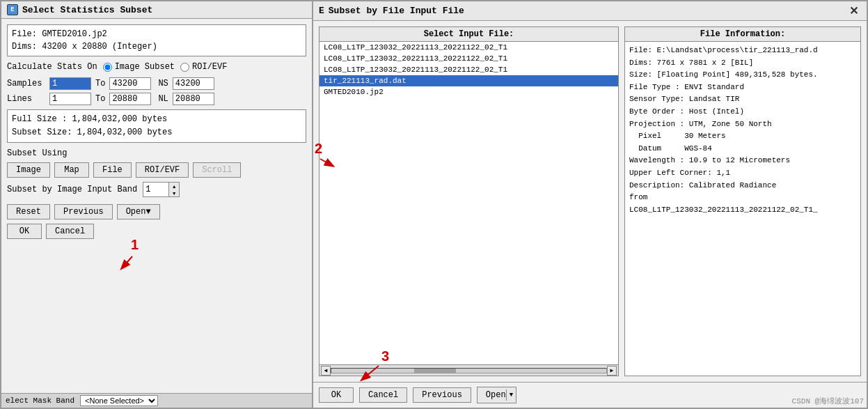 The height and width of the screenshot is (409, 868). What do you see at coordinates (194, 84) in the screenshot?
I see `samples-ns-input` at bounding box center [194, 84].